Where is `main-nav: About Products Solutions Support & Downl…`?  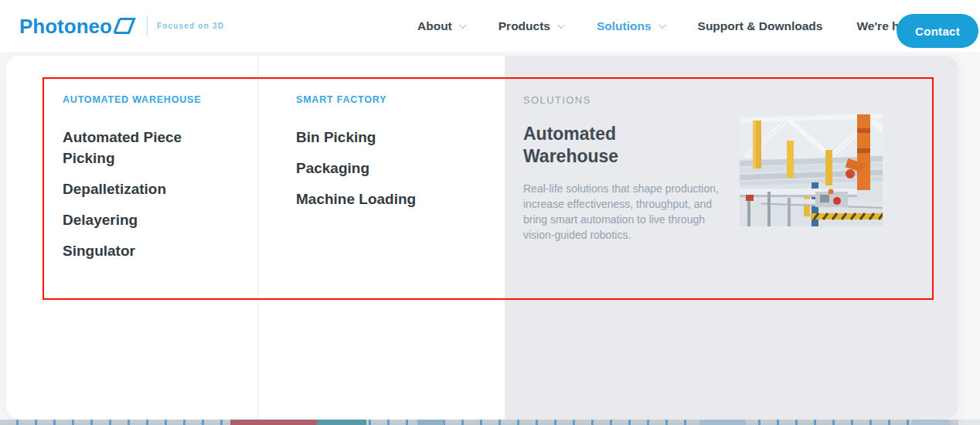 main-nav: About Products Solutions Support & Downl… is located at coordinates (671, 26).